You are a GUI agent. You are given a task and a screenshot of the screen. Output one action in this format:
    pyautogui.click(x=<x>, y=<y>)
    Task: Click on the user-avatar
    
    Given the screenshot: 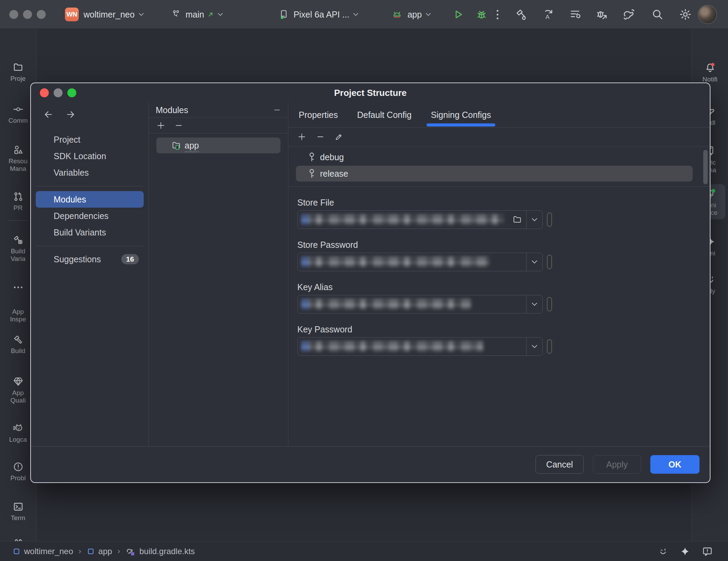 What is the action you would take?
    pyautogui.click(x=707, y=14)
    